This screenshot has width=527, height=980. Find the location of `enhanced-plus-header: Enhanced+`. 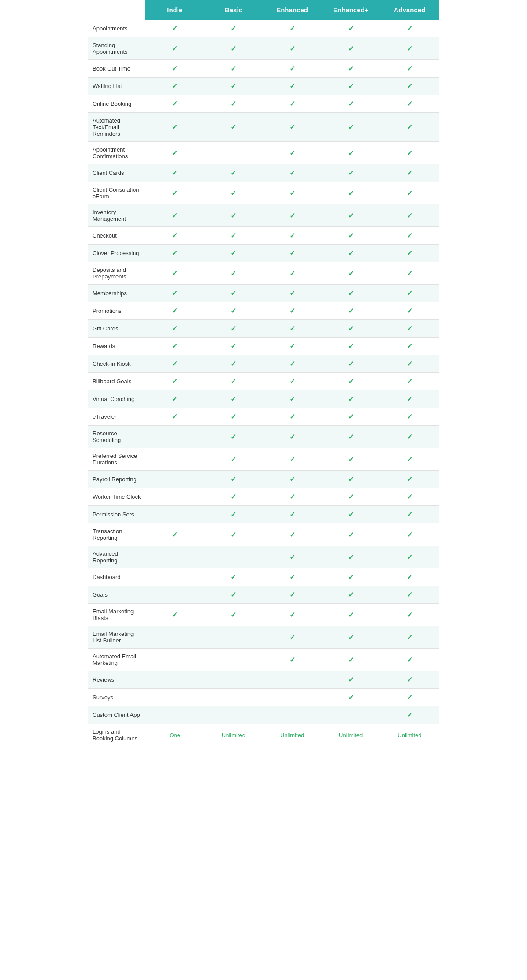

enhanced-plus-header: Enhanced+ is located at coordinates (351, 10).